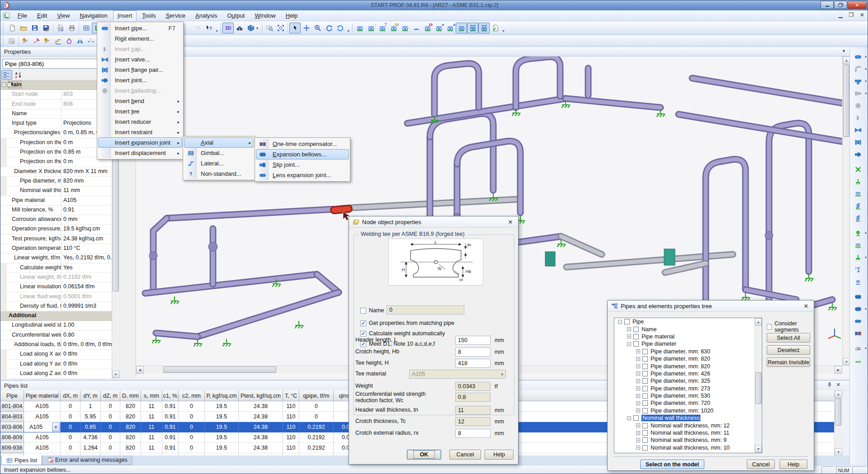 This screenshot has height=474, width=868. Describe the element at coordinates (56, 374) in the screenshot. I see `property-row-load-along-z-axis: Load along Z axis0 tf/m` at that location.